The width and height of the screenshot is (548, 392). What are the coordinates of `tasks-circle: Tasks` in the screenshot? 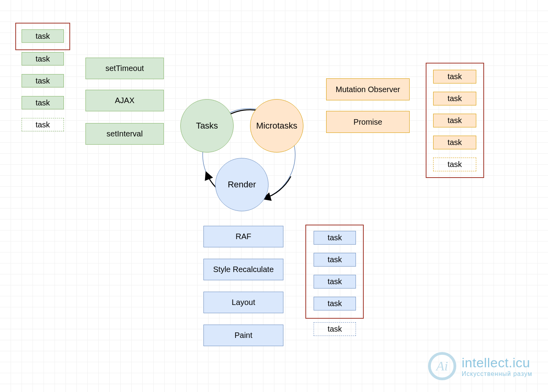 It's located at (207, 126).